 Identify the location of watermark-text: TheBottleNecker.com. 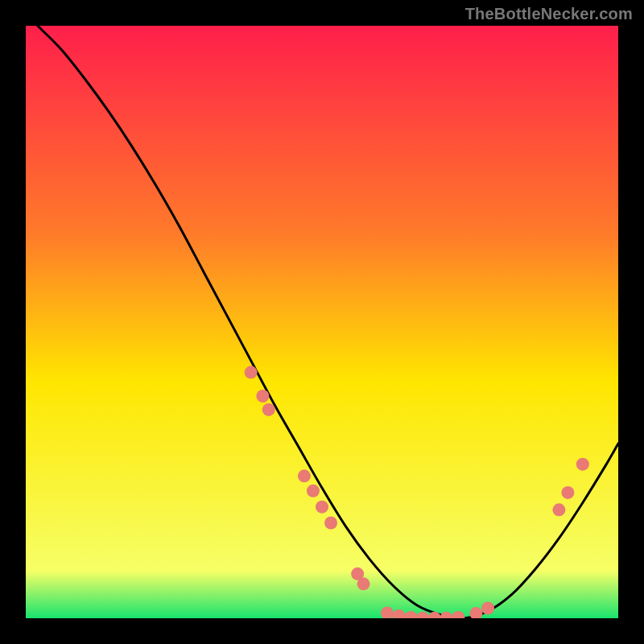
(549, 14).